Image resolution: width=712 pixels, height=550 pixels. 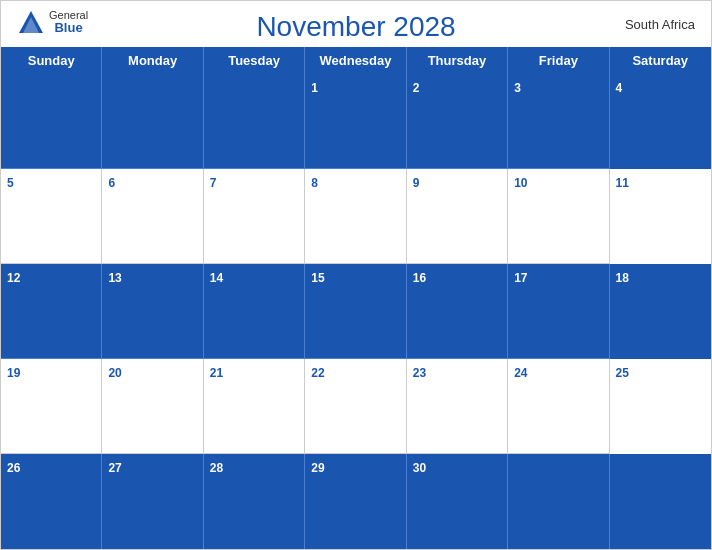 What do you see at coordinates (356, 312) in the screenshot?
I see `calendar-cell: 15` at bounding box center [356, 312].